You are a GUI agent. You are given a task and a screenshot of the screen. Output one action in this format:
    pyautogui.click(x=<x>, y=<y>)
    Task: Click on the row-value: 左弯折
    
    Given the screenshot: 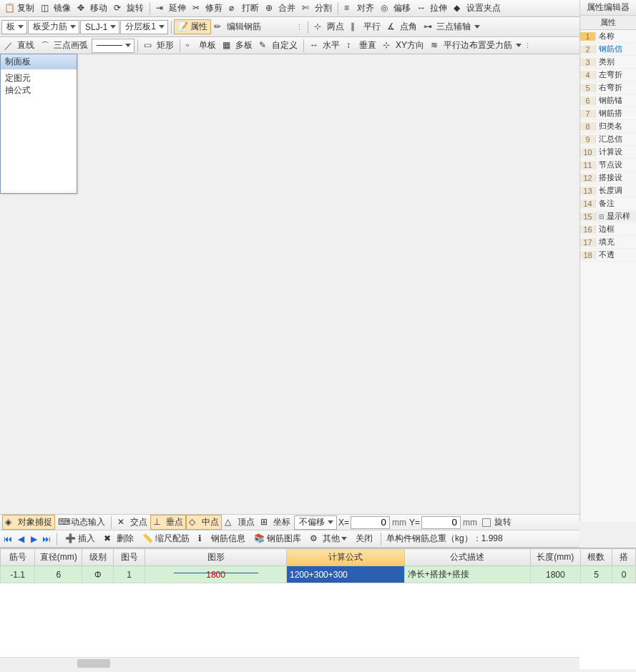 What is the action you would take?
    pyautogui.click(x=616, y=74)
    